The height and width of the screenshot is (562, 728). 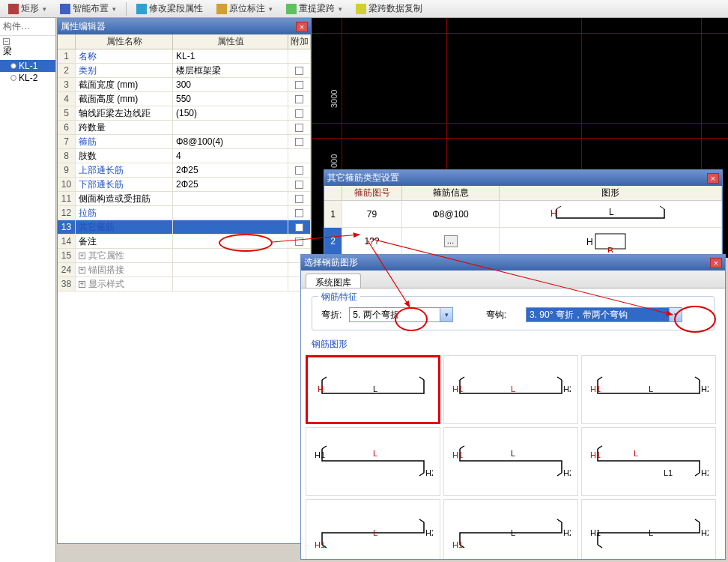 What do you see at coordinates (184, 27) in the screenshot?
I see `property-editor-title-bar: 属性编辑器 ×` at bounding box center [184, 27].